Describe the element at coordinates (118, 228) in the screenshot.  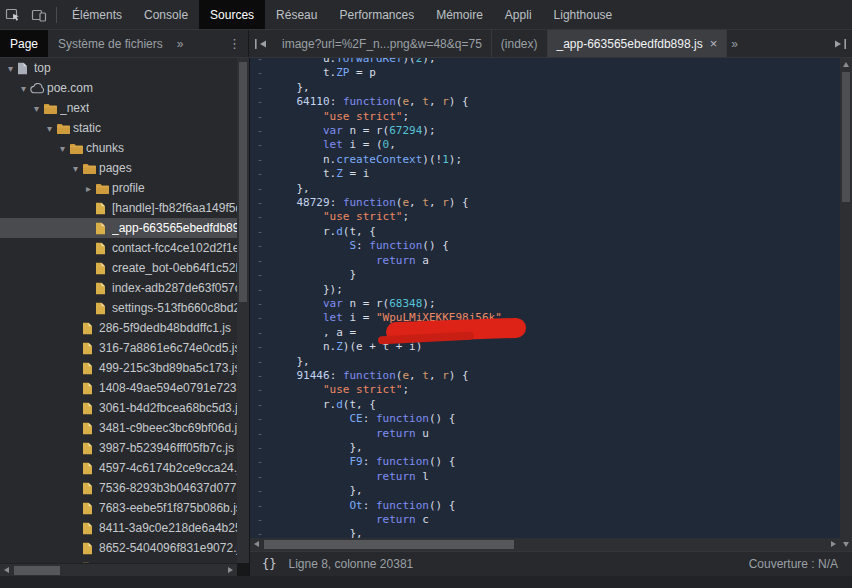
I see `tree-item: _app-663565ebedfdb898.js` at that location.